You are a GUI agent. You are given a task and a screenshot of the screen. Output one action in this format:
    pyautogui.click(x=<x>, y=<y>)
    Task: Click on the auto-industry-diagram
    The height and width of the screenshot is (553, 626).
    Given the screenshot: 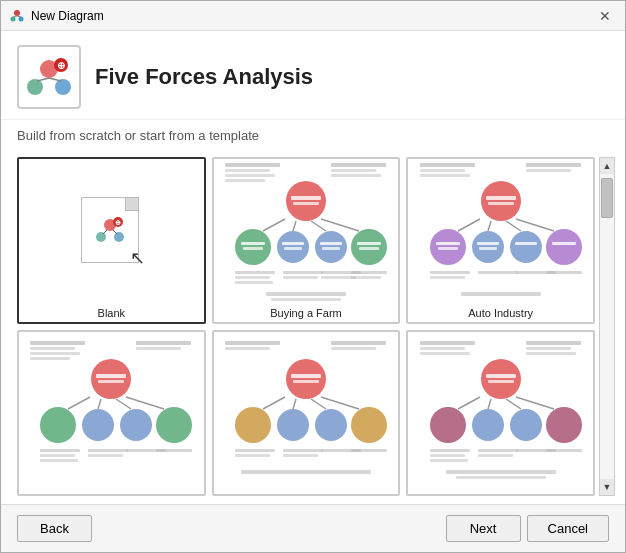 What is the action you would take?
    pyautogui.click(x=501, y=232)
    